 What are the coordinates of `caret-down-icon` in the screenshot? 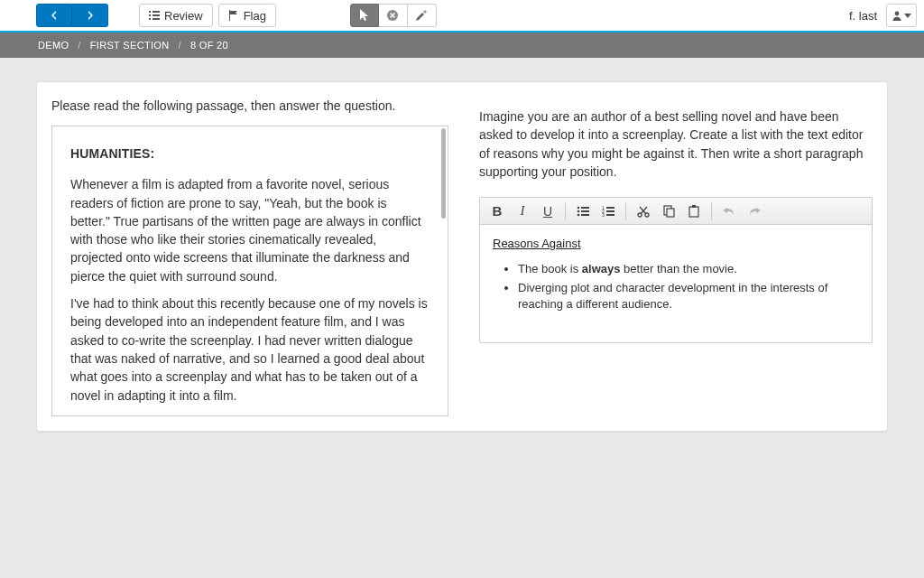 It's located at (908, 15).